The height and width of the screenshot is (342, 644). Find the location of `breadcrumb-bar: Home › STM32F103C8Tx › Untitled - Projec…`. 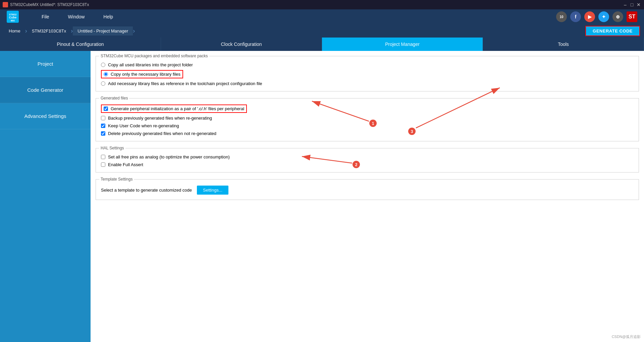

breadcrumb-bar: Home › STM32F103C8Tx › Untitled - Projec… is located at coordinates (322, 31).